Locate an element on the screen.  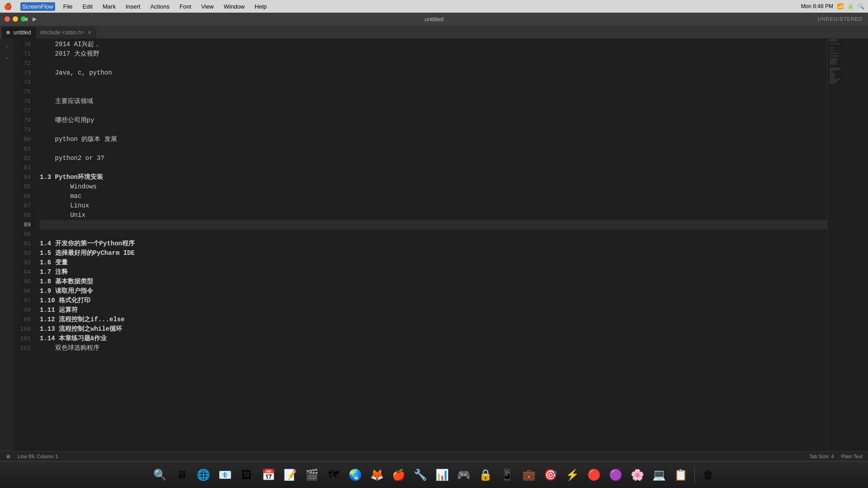
dock-terminal: 🖥 is located at coordinates (182, 475).